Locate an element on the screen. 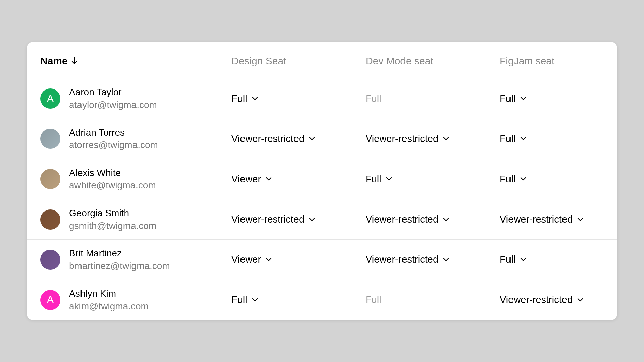 This screenshot has height=362, width=644. column-header-figjam-seat: FigJam seat is located at coordinates (558, 61).